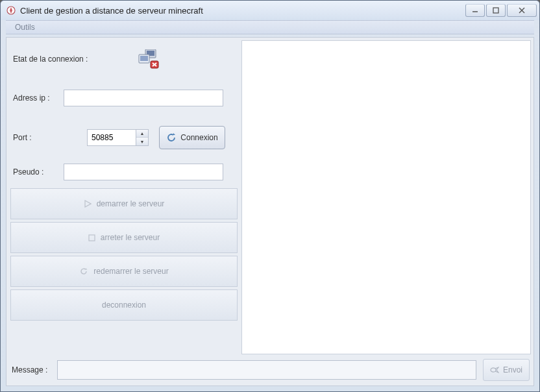  What do you see at coordinates (149, 59) in the screenshot?
I see `connection-status-icon` at bounding box center [149, 59].